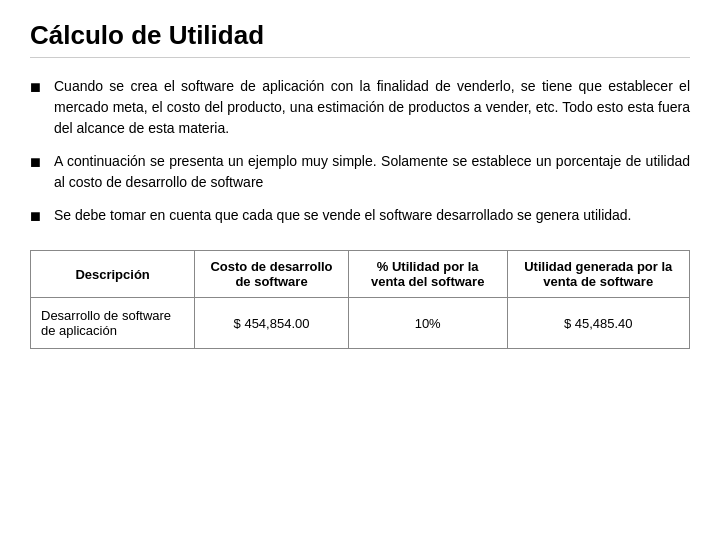  What do you see at coordinates (272, 274) in the screenshot?
I see `col-header-costo: Costo de desarrollo de software` at bounding box center [272, 274].